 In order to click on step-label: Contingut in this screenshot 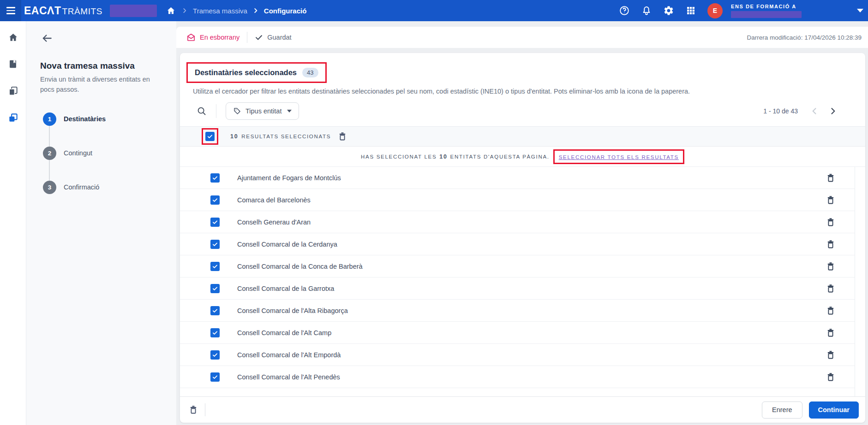, I will do `click(78, 153)`.